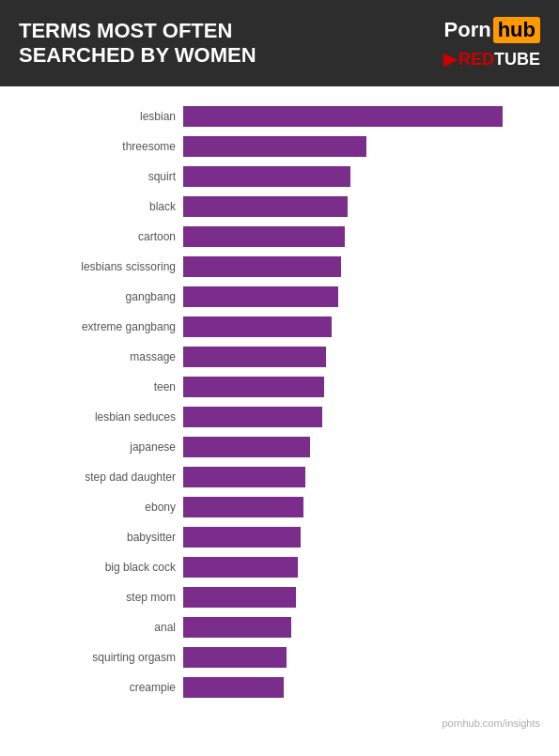 The height and width of the screenshot is (756, 559). Describe the element at coordinates (92, 447) in the screenshot. I see `bar-label: japanese` at that location.